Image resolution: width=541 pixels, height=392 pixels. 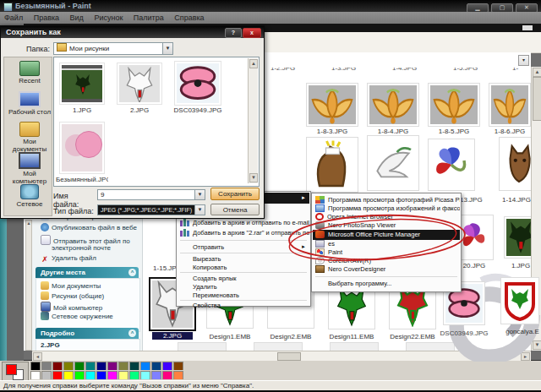 What do you see at coordinates (291, 336) in the screenshot?
I see `file-label: Design2.EMB` at bounding box center [291, 336].